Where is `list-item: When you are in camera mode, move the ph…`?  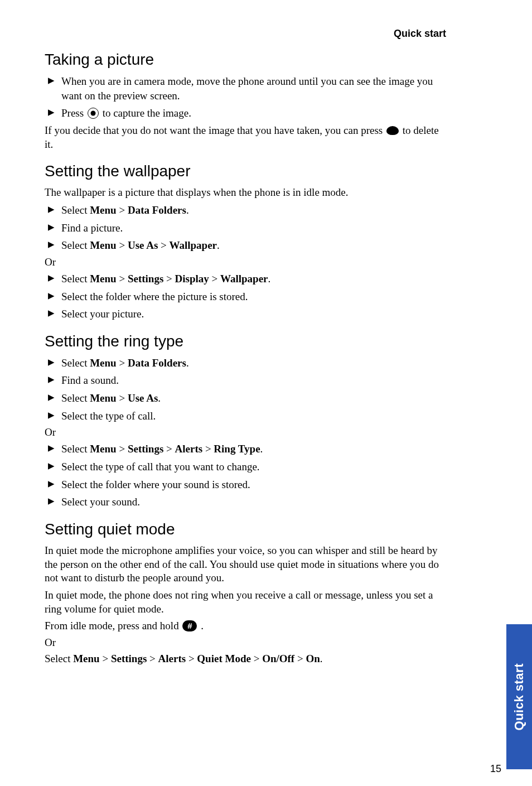 list-item: When you are in camera mode, move the ph… is located at coordinates (245, 88).